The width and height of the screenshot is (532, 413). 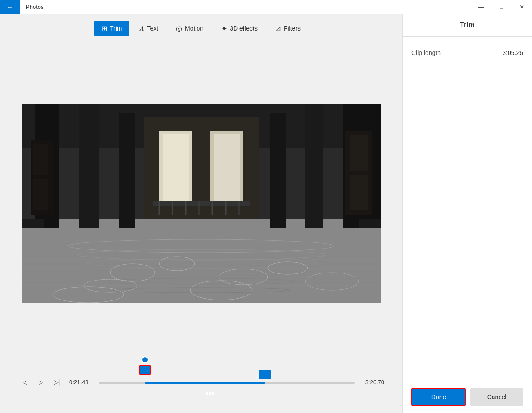 I want to click on toolbar: ⊞ Trim 𝐴 Text ◎ Motion ✦ 3D effects ⊿ Fi…, so click(x=201, y=28).